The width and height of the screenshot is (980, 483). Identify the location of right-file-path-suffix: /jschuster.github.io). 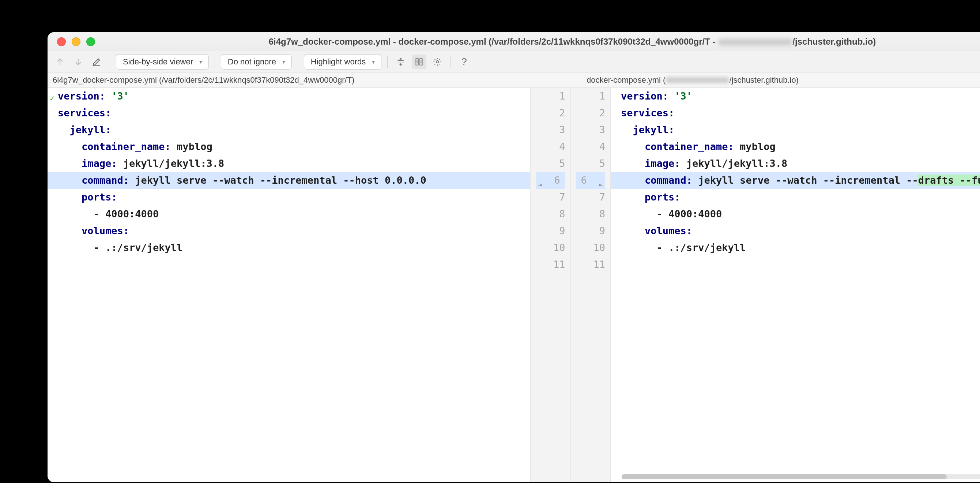
(764, 80).